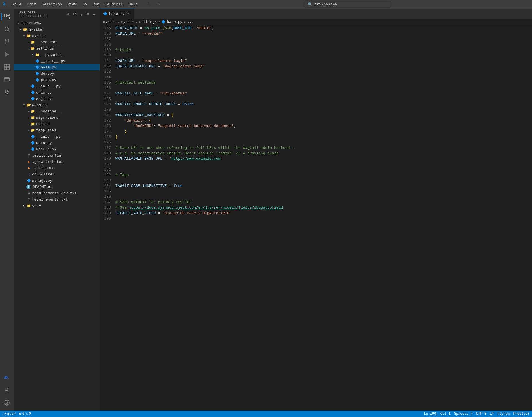  Describe the element at coordinates (128, 22) in the screenshot. I see `breadcrumb-mysite-2: mysite` at that location.